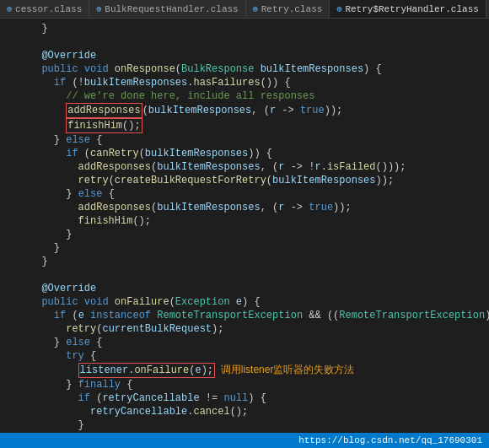 This screenshot has width=489, height=448. What do you see at coordinates (244, 289) in the screenshot?
I see `code-line-override2: @Override` at bounding box center [244, 289].